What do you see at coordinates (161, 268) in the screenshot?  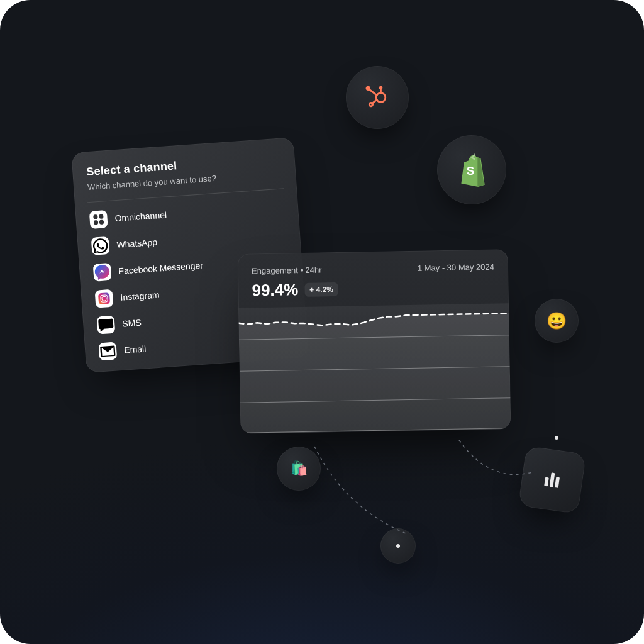 I see `channel-item-label: Facebook Messenger` at bounding box center [161, 268].